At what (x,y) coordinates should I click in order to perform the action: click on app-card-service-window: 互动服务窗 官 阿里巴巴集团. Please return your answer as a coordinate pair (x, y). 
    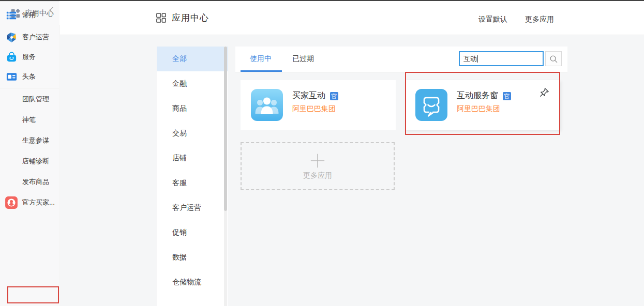
    Looking at the image, I should click on (483, 105).